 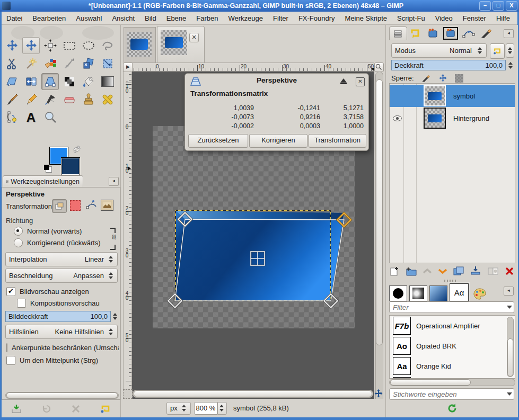 I want to click on dialog-close-icon: ✕, so click(x=360, y=82).